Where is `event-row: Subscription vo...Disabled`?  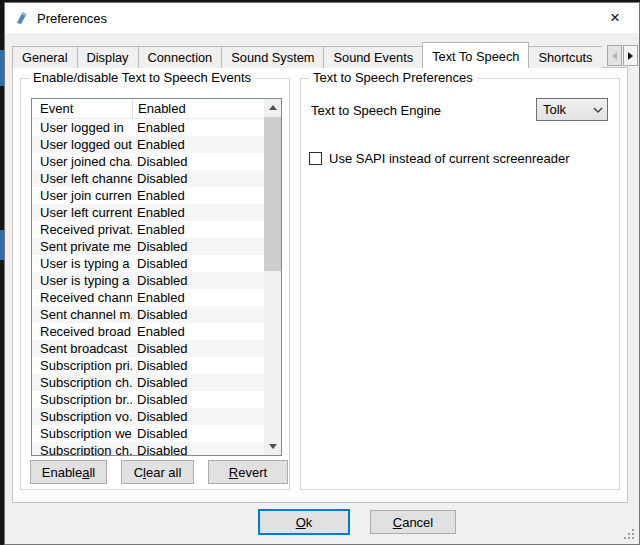
event-row: Subscription vo...Disabled is located at coordinates (148, 416).